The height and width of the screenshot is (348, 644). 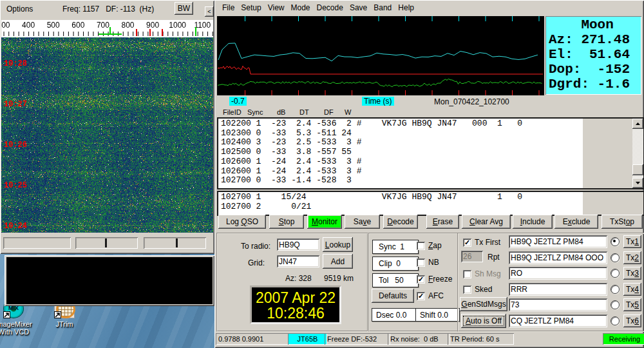 I want to click on auto-button: Auto is Off, so click(x=484, y=321).